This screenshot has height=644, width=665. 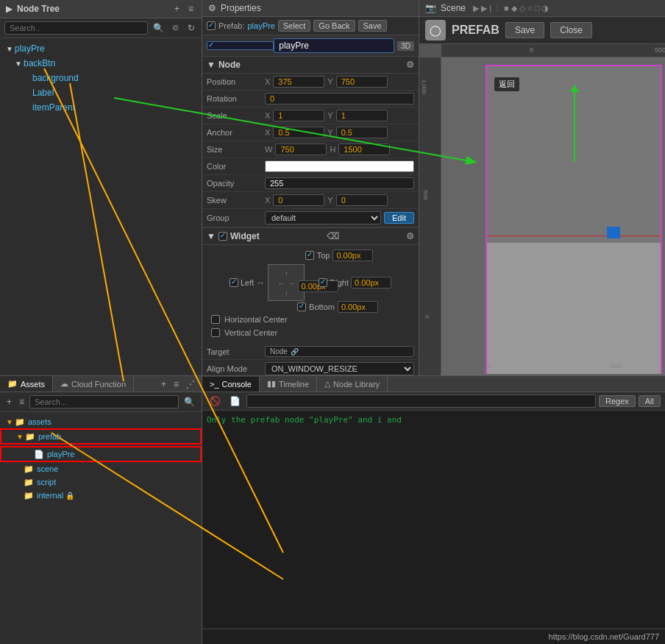 What do you see at coordinates (531, 50) in the screenshot?
I see `ruler-mark-0: 0` at bounding box center [531, 50].